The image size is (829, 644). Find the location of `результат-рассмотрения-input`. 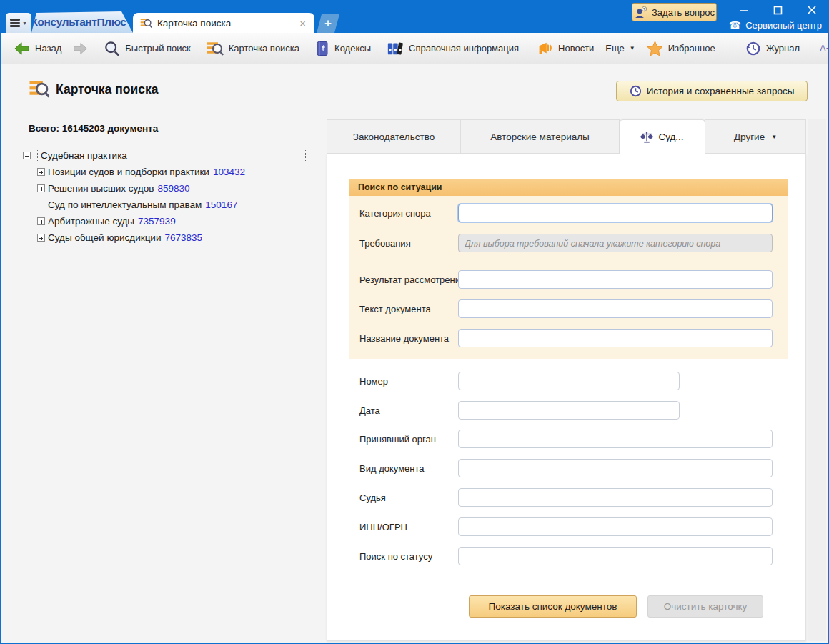

результат-рассмотрения-input is located at coordinates (615, 279).